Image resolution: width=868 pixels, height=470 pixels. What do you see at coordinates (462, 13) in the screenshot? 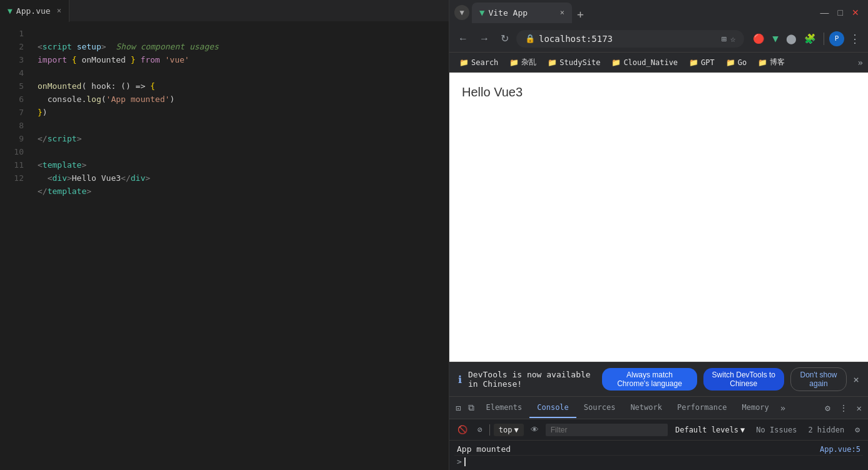
I see `tab-dropdown-btn: ▼` at bounding box center [462, 13].